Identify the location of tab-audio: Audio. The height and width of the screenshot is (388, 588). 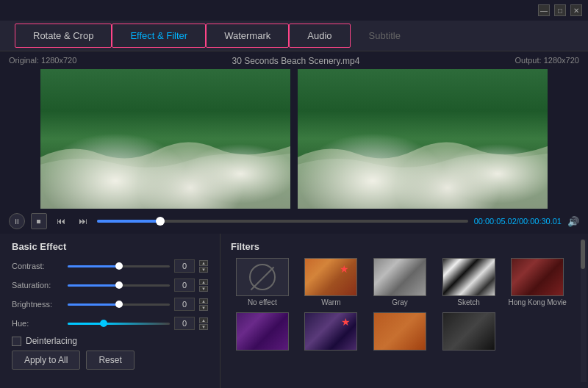
(319, 35).